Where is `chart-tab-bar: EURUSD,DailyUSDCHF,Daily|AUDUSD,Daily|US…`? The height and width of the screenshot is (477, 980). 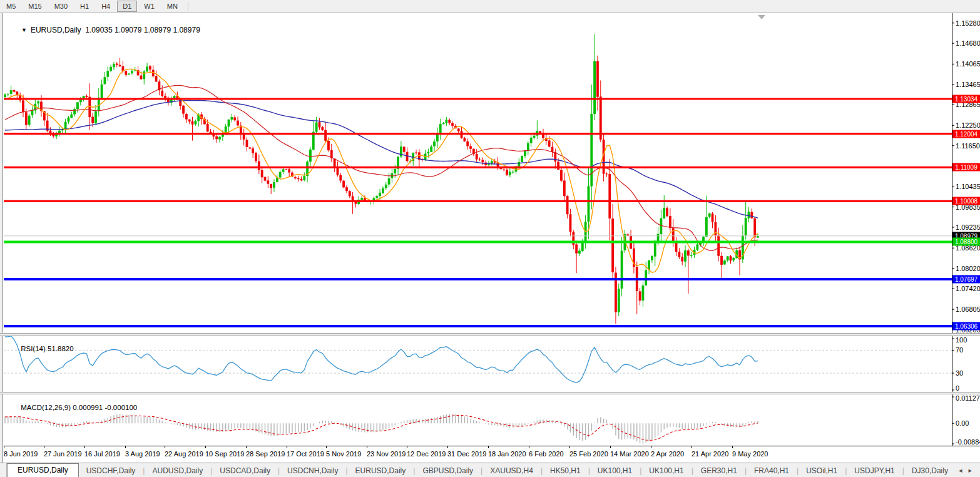
chart-tab-bar: EURUSD,DailyUSDCHF,Daily|AUDUSD,Daily|US… is located at coordinates (490, 469).